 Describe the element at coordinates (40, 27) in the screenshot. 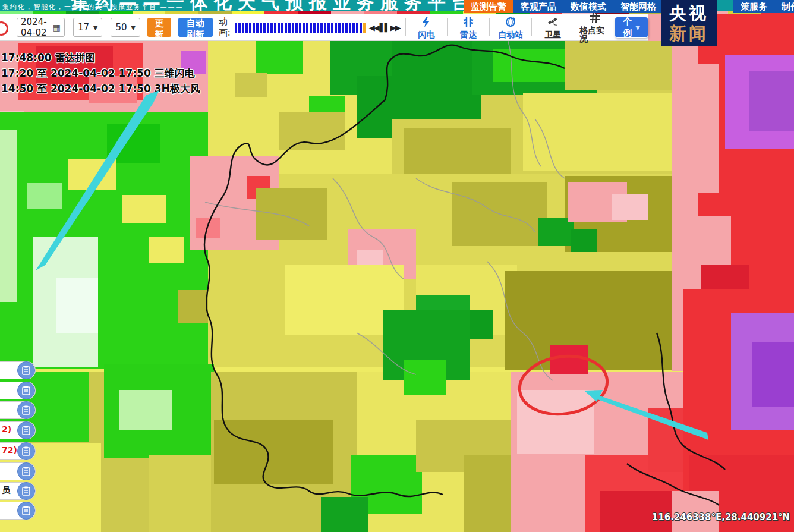

I see `date-input: 2024-04-02 ▦` at that location.